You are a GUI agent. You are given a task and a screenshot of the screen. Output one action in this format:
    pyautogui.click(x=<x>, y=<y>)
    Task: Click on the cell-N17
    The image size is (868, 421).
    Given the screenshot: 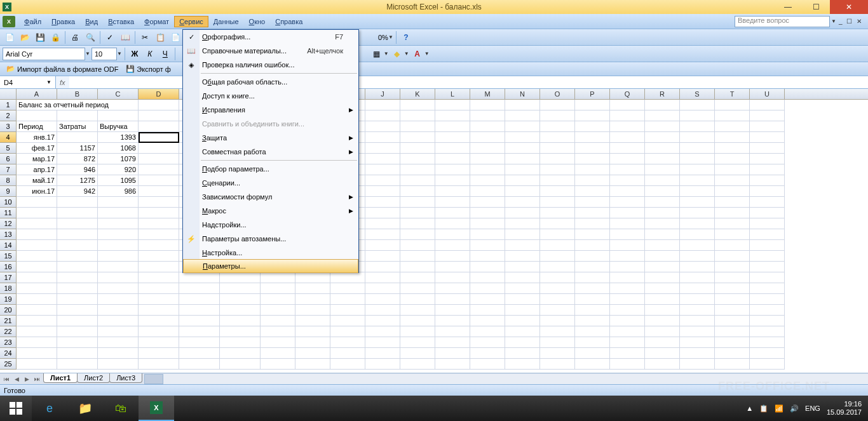 What is the action you would take?
    pyautogui.click(x=522, y=278)
    